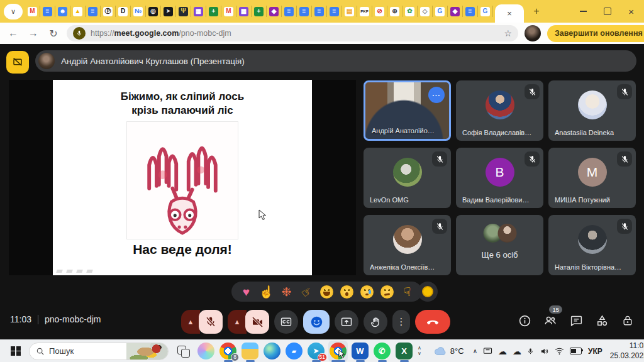  I want to click on language-indicator: УКР, so click(595, 351).